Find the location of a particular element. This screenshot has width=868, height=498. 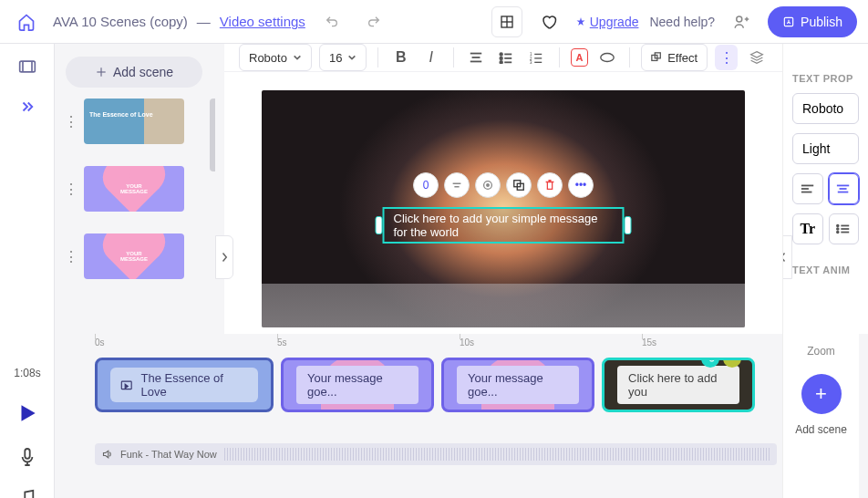

timeline-ruler: 0s 5s 10s 15s is located at coordinates (436, 346).